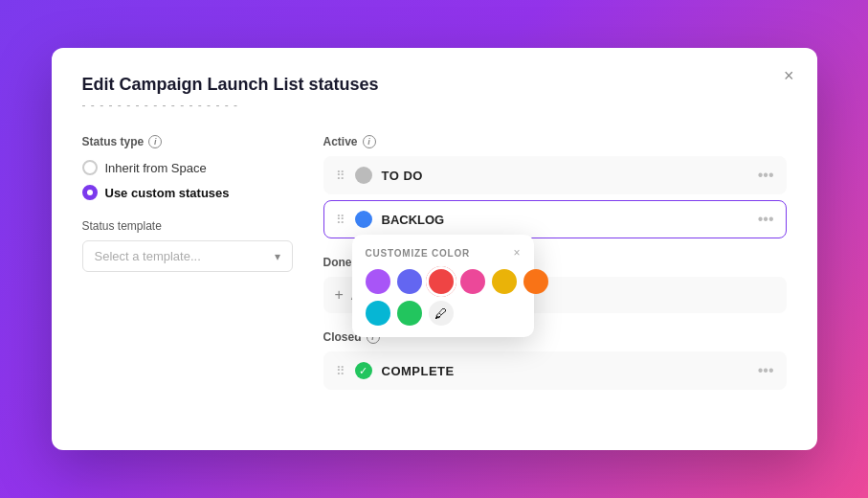 Image resolution: width=868 pixels, height=498 pixels. What do you see at coordinates (410, 313) in the screenshot?
I see `swatch-green` at bounding box center [410, 313].